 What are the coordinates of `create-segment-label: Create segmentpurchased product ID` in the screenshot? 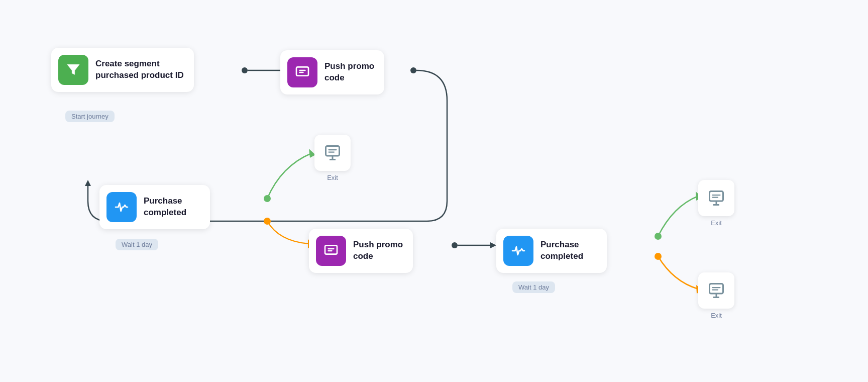 It's located at (140, 70).